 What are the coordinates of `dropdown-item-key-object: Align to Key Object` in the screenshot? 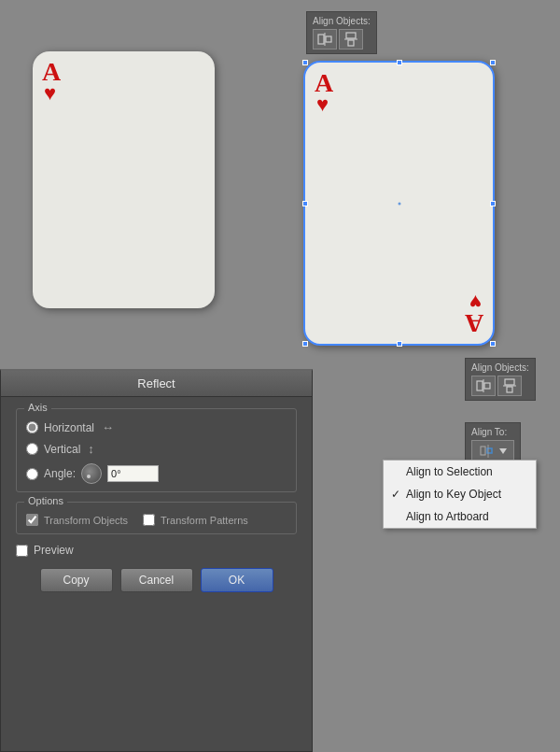 It's located at (459, 494).